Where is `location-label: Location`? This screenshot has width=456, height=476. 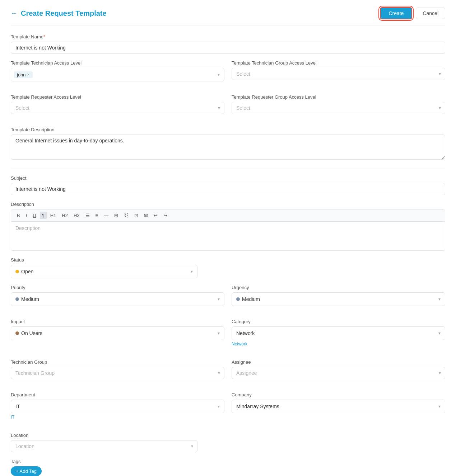 location-label: Location is located at coordinates (104, 435).